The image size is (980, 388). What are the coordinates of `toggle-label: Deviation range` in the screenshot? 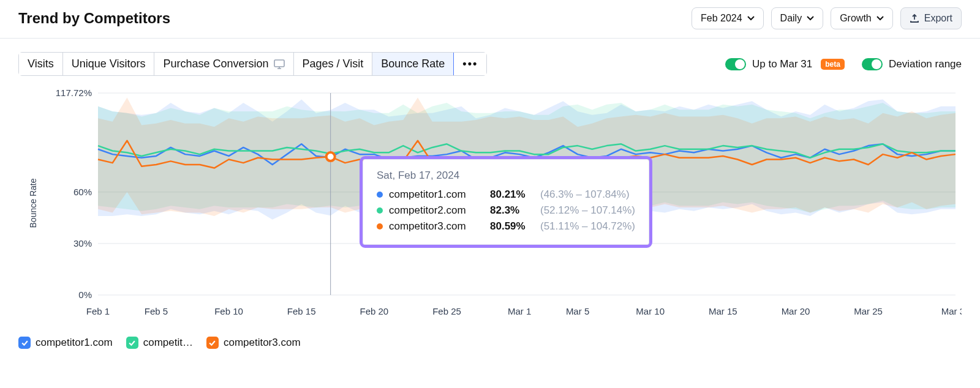 It's located at (925, 64).